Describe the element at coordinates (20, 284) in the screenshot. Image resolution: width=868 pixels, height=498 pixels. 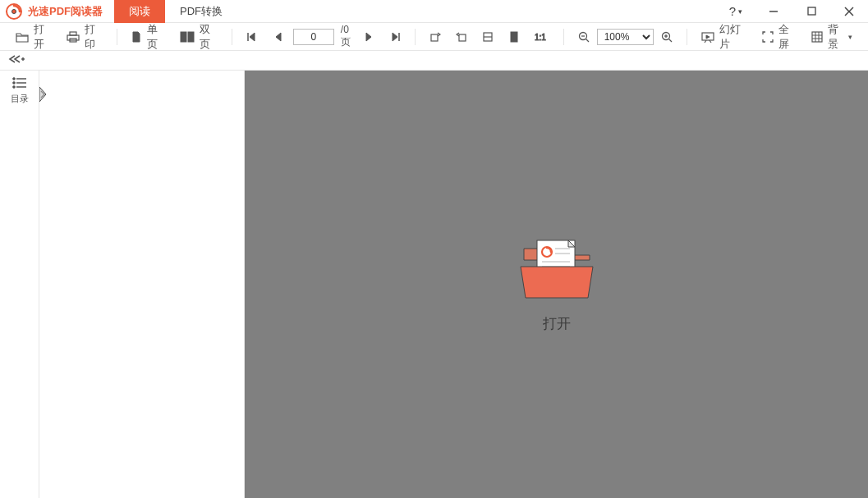
I see `sidebar: 目录` at that location.